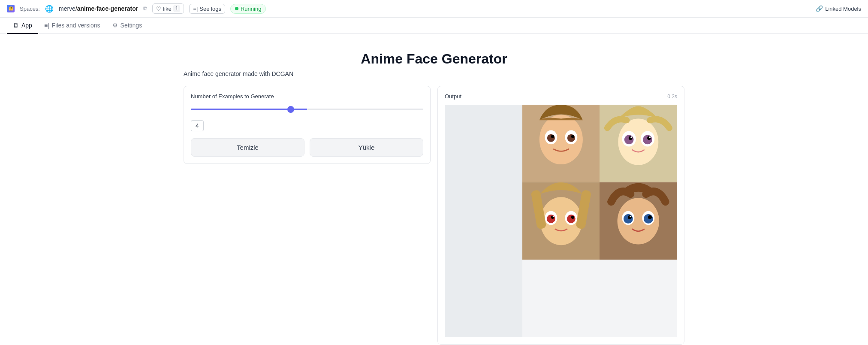 Image resolution: width=868 pixels, height=345 pixels. Describe the element at coordinates (67, 9) in the screenshot. I see `repo-owner: merve` at that location.